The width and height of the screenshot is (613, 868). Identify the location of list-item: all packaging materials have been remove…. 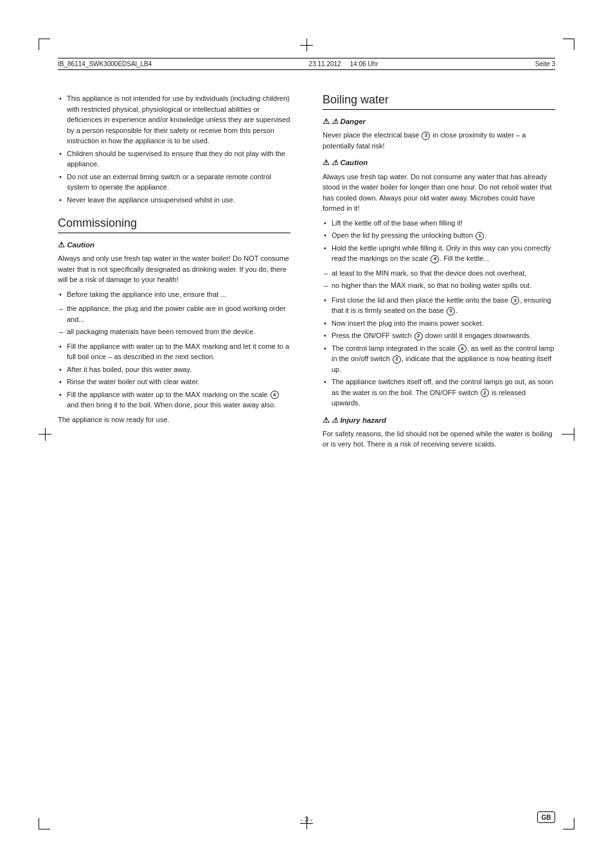
(174, 332).